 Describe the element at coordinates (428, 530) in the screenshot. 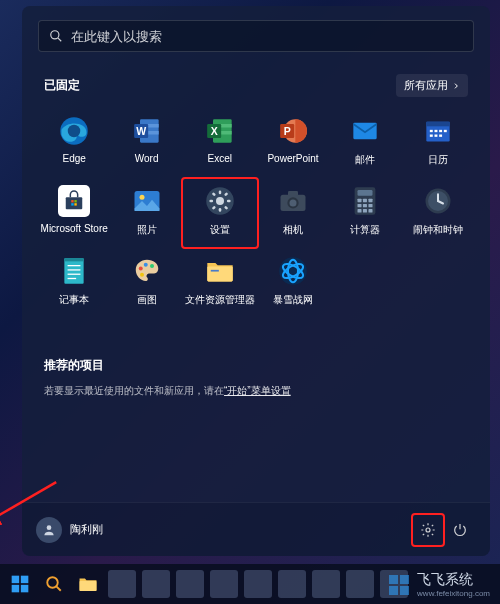

I see `settings-button` at that location.